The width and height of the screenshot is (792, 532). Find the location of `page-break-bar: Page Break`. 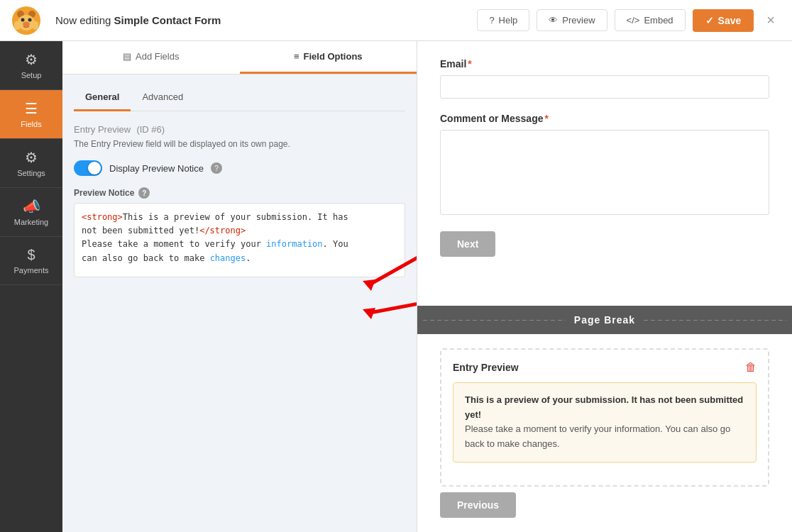

page-break-bar: Page Break is located at coordinates (605, 320).